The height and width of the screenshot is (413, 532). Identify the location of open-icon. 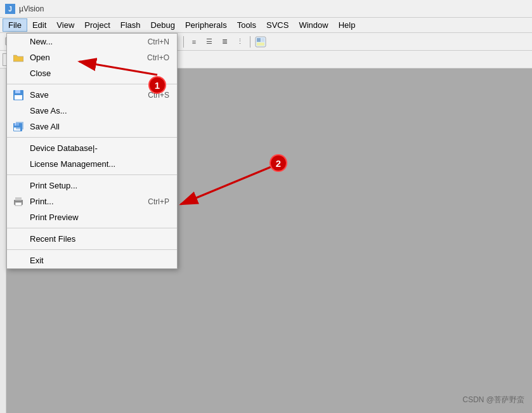
(18, 58).